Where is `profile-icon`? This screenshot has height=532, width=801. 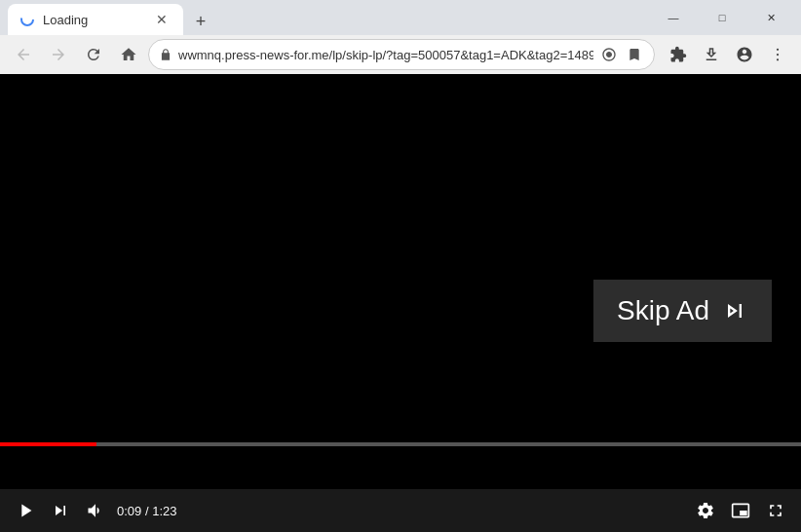 profile-icon is located at coordinates (744, 55).